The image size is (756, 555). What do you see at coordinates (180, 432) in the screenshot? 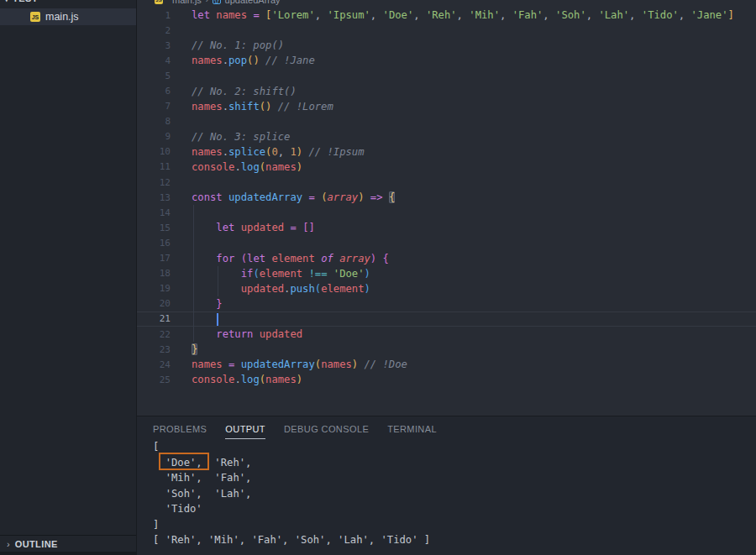
I see `panel-tab-problems: PROBLEMS` at bounding box center [180, 432].